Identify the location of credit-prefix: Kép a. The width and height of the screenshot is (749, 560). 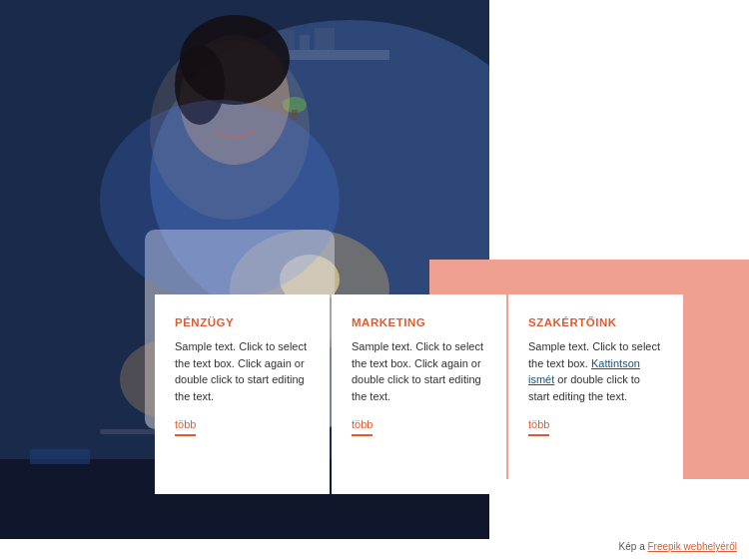
(633, 547).